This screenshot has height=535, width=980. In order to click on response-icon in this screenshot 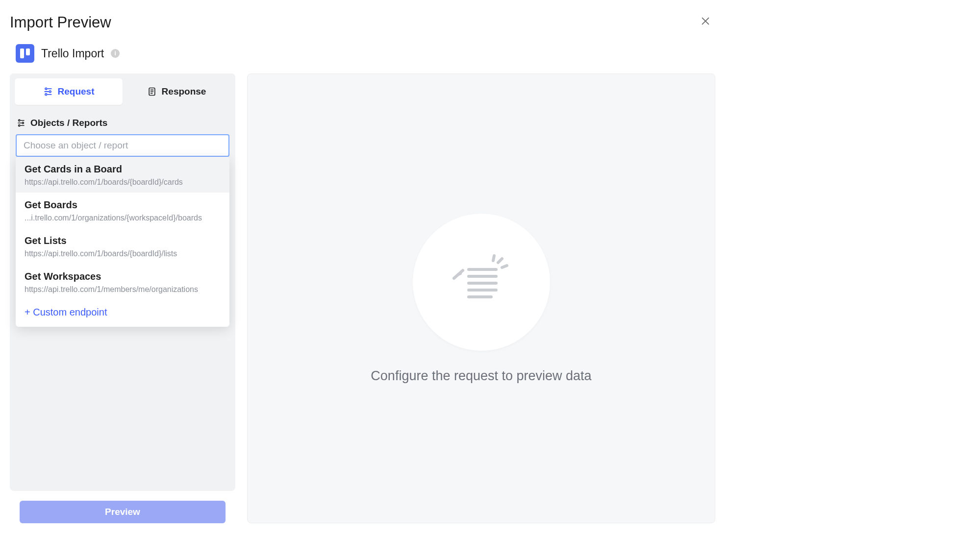, I will do `click(152, 92)`.